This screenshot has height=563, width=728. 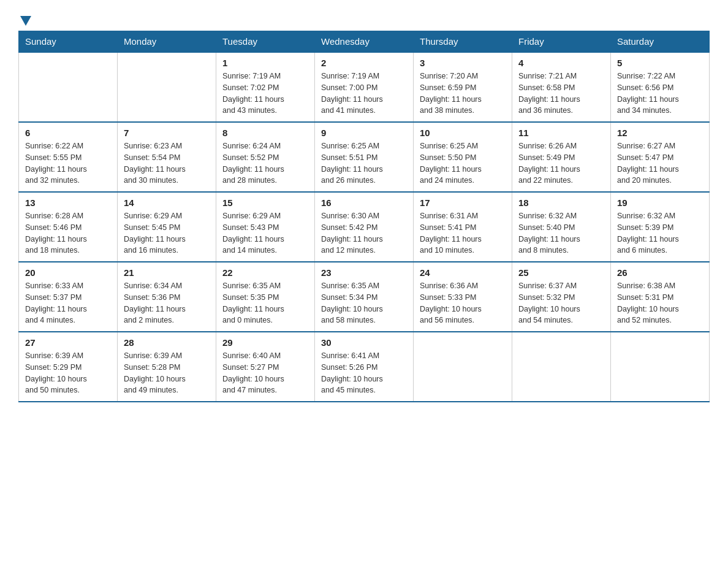 What do you see at coordinates (68, 163) in the screenshot?
I see `day-info: Sunrise: 6:22 AM Sunset: 5:55 PM Dayligh…` at bounding box center [68, 163].